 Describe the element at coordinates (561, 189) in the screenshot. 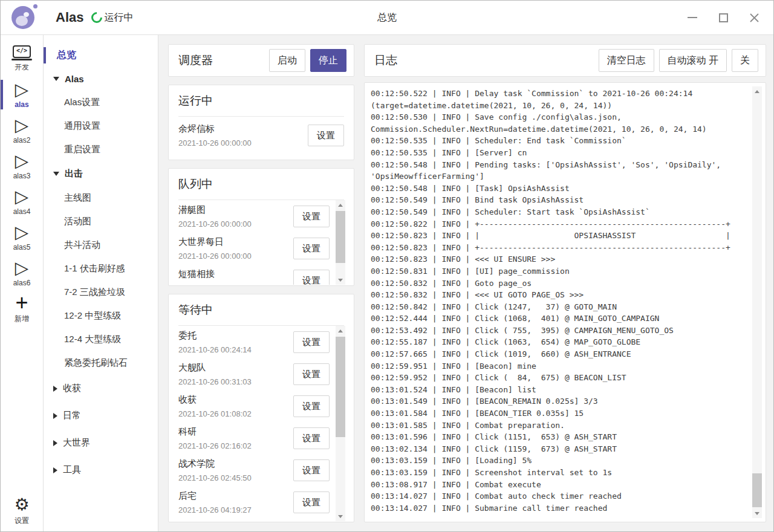

I see `log-line: 00:12:50.548 | INFO | [Task] OpsiAshAssi…` at that location.